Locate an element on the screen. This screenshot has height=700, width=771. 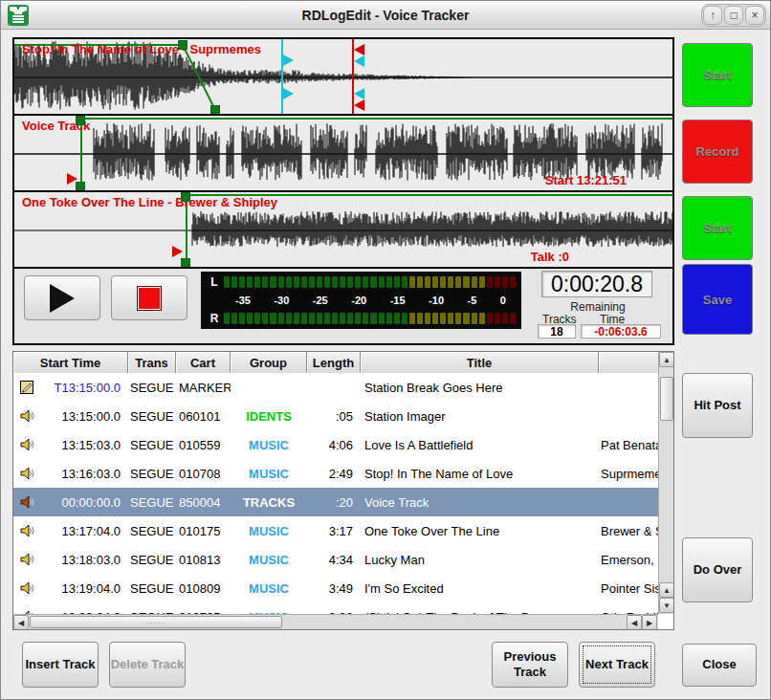
header-group: Group is located at coordinates (269, 362).